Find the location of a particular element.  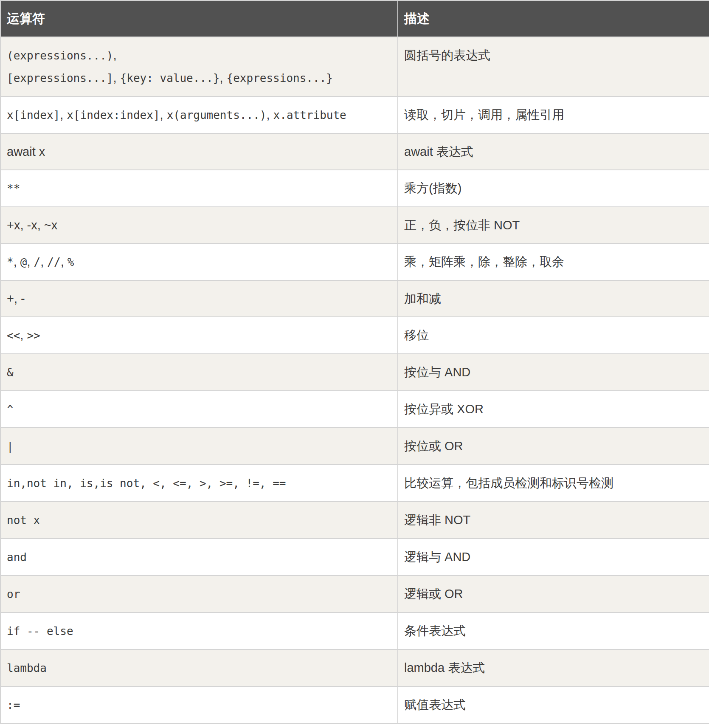

operator-cell: (expressions...),[expressions...], {key:… is located at coordinates (199, 67).